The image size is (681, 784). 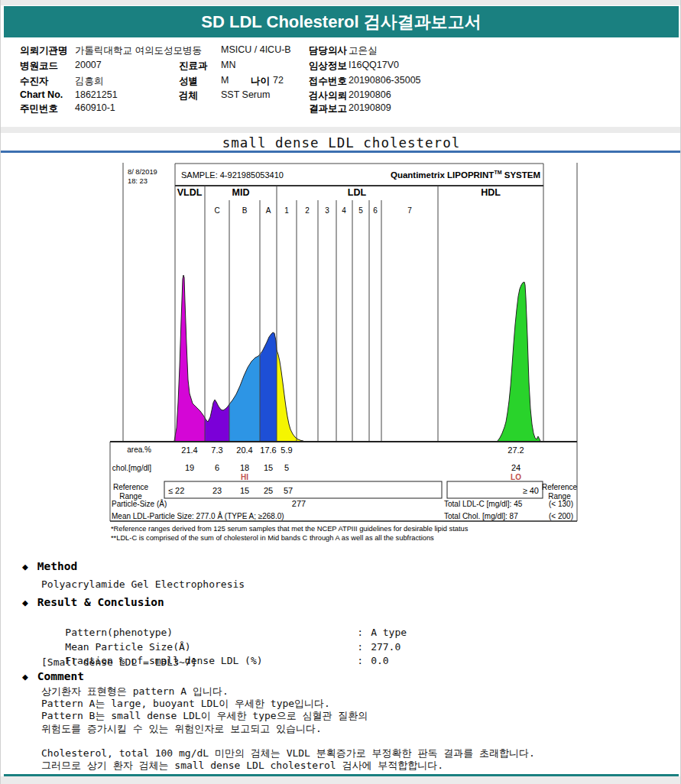 What do you see at coordinates (299, 504) in the screenshot?
I see `particle-size-value: 277` at bounding box center [299, 504].